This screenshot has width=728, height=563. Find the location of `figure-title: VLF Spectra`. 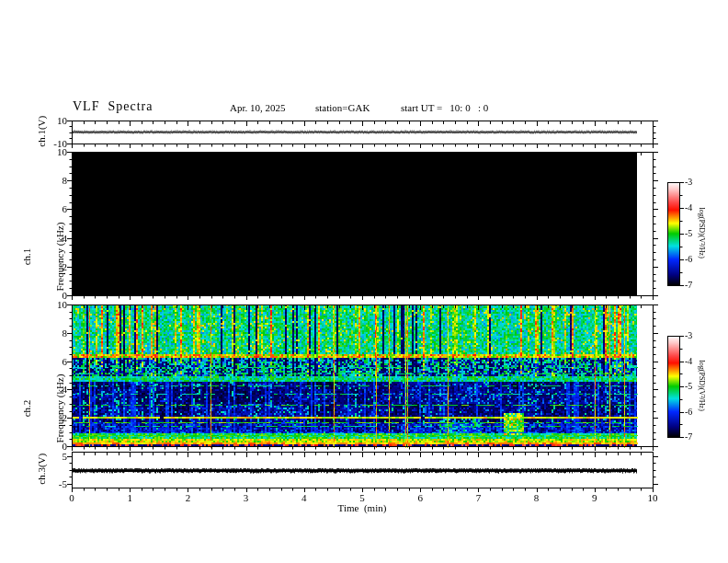

figure-title: VLF Spectra is located at coordinates (112, 107).